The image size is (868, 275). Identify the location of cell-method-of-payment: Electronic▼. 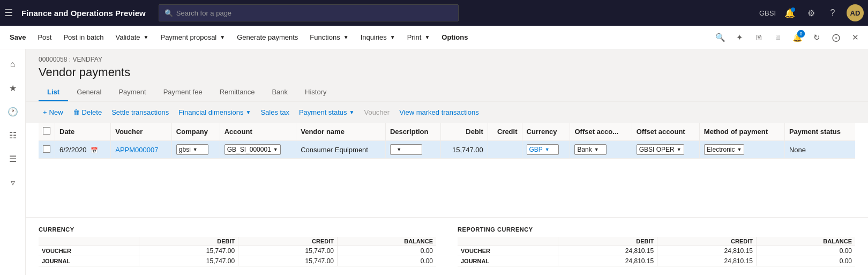
(742, 150).